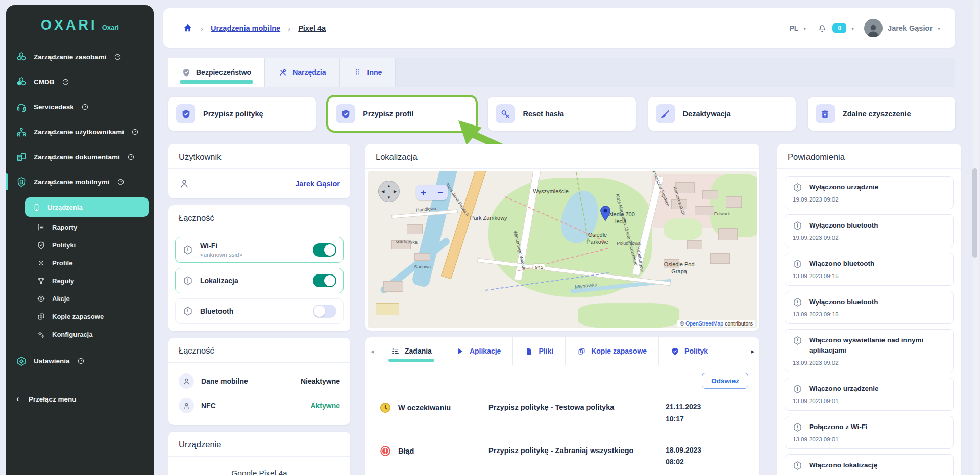 This screenshot has height=475, width=980. Describe the element at coordinates (186, 406) in the screenshot. I see `person-icon-chip` at that location.